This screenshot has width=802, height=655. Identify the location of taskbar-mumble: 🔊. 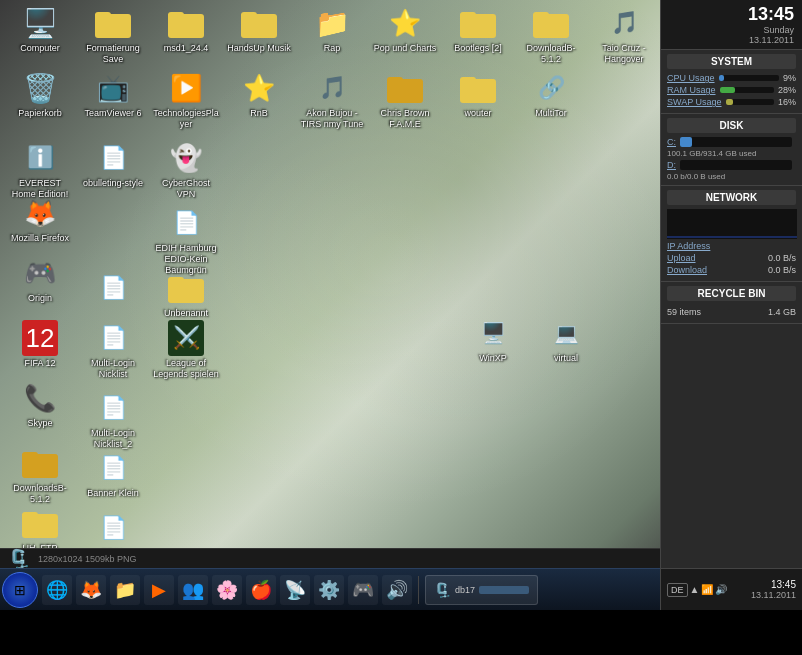
(397, 590).